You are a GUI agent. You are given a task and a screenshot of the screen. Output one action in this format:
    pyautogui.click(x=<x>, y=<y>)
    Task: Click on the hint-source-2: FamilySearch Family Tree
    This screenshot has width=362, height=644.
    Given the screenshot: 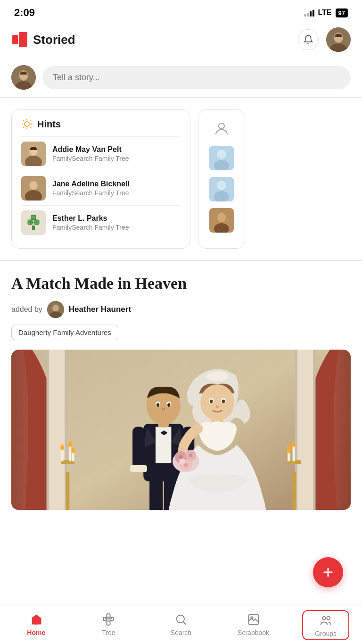 What is the action you would take?
    pyautogui.click(x=91, y=193)
    